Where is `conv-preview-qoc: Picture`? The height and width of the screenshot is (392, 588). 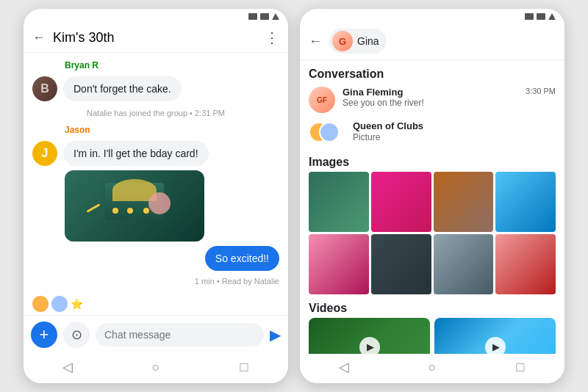 conv-preview-qoc: Picture is located at coordinates (454, 137).